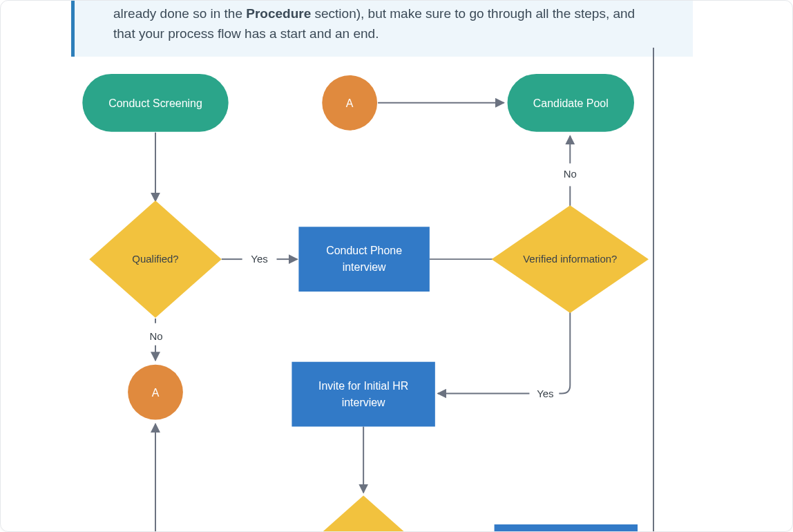 The image size is (793, 532). I want to click on node-next-decision-partial, so click(363, 513).